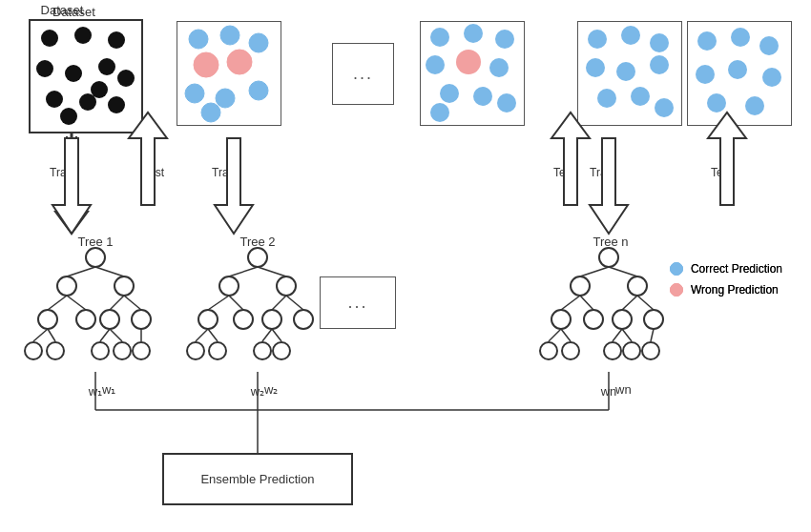 The height and width of the screenshot is (532, 811). What do you see at coordinates (88, 303) in the screenshot?
I see `tree1` at bounding box center [88, 303].